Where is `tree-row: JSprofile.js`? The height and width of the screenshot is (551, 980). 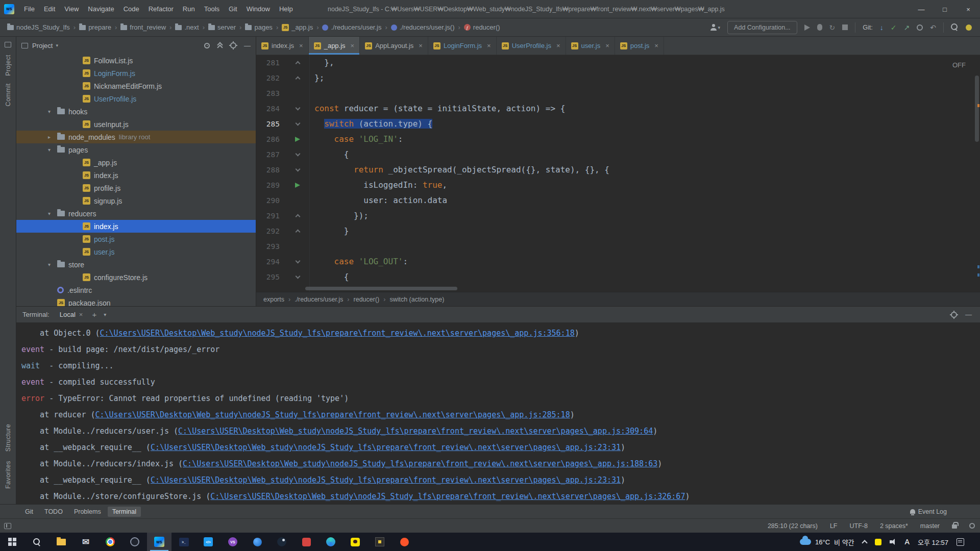 tree-row: JSprofile.js is located at coordinates (136, 188).